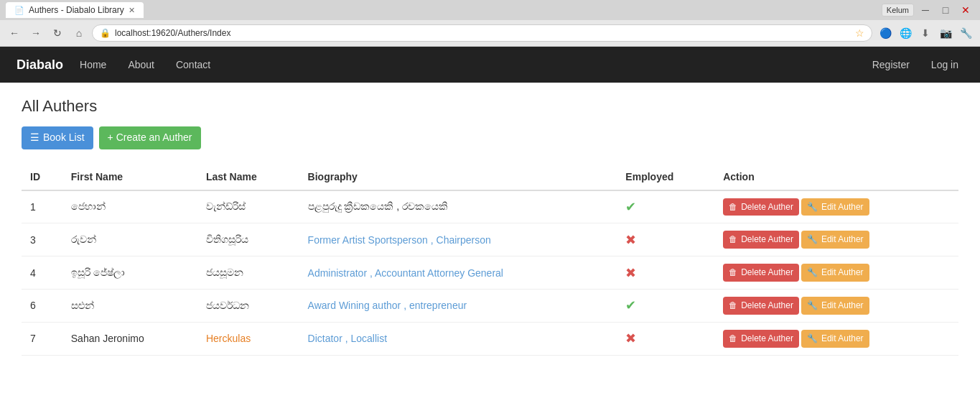 The width and height of the screenshot is (980, 393). I want to click on extension-icon-2: 🌐, so click(905, 33).